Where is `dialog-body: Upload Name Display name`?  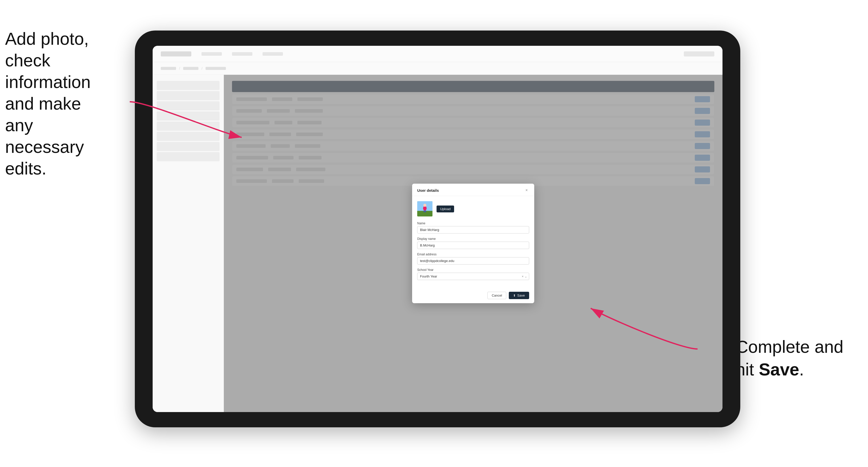
dialog-body: Upload Name Display name is located at coordinates (473, 243).